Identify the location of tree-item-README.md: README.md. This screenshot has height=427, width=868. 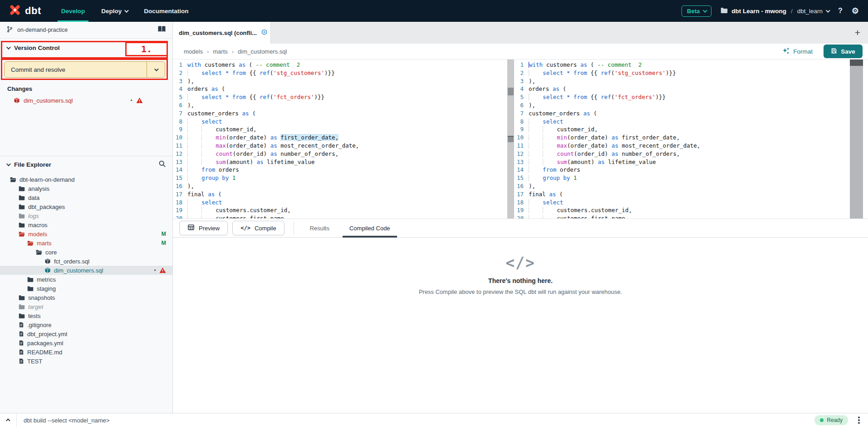
(86, 352).